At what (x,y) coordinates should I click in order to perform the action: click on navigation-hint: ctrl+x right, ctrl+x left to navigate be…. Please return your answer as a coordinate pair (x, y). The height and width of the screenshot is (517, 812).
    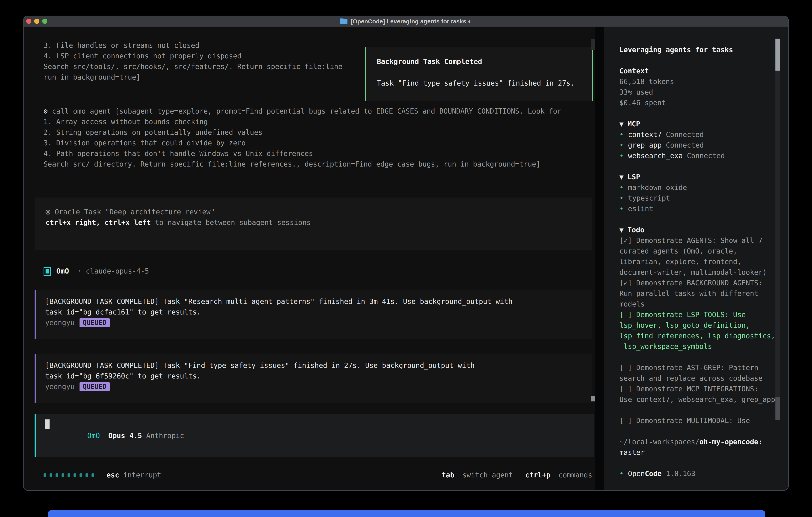
    Looking at the image, I should click on (319, 223).